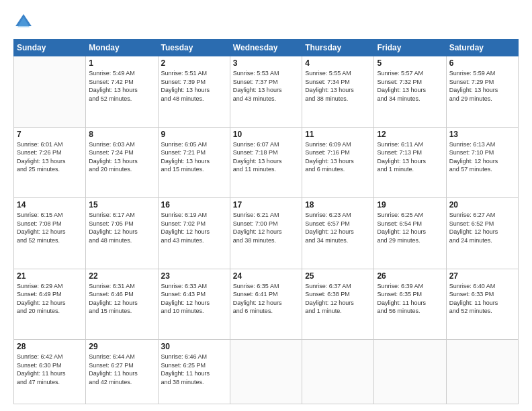 Image resolution: width=532 pixels, height=411 pixels. I want to click on day-info: Sunrise: 6:29 AMSunset: 6:49 PMDaylight:…, so click(50, 299).